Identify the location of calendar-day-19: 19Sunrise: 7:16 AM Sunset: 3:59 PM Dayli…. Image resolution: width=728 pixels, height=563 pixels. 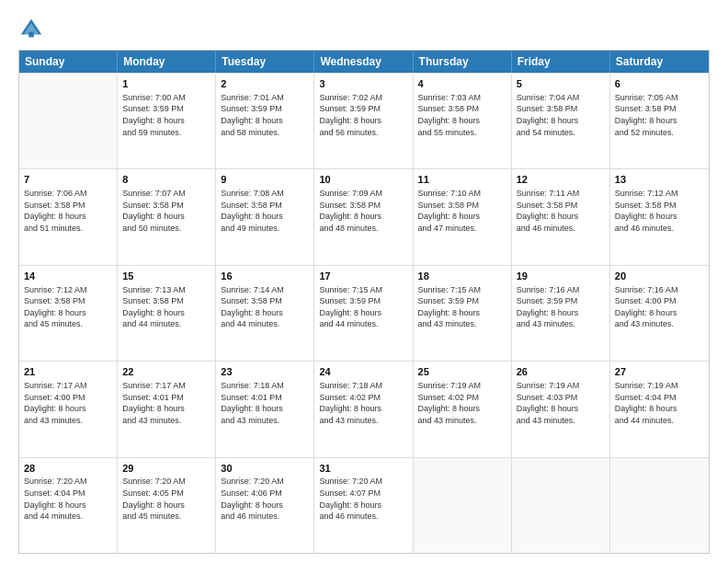
(561, 313).